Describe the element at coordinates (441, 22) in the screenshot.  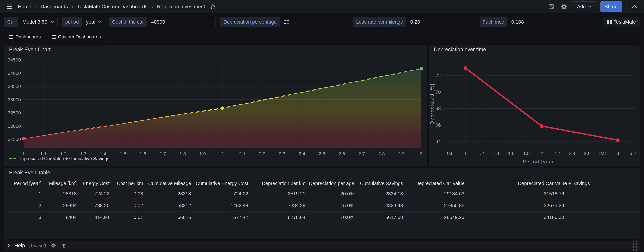
I see `variable-loss-rate-input` at that location.